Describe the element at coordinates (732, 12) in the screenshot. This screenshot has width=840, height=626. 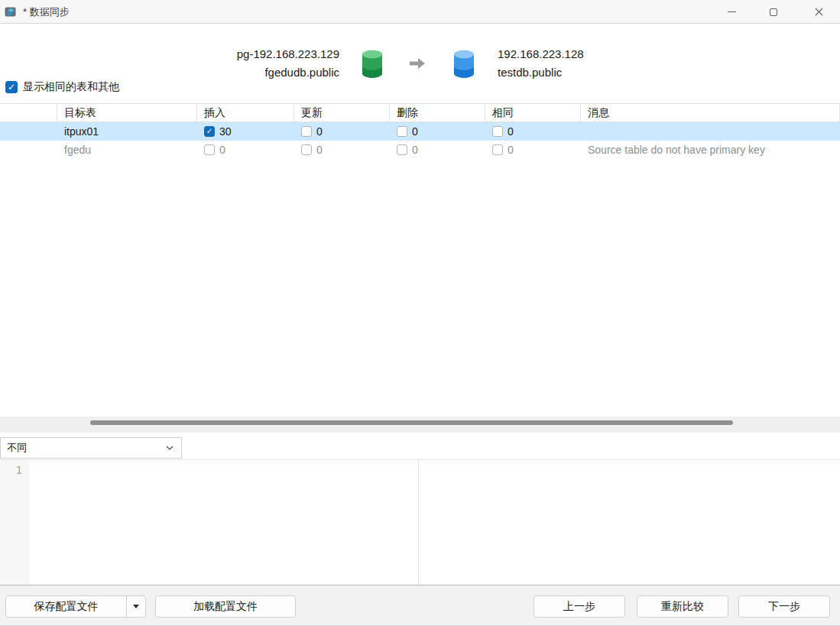
I see `minimize-icon` at that location.